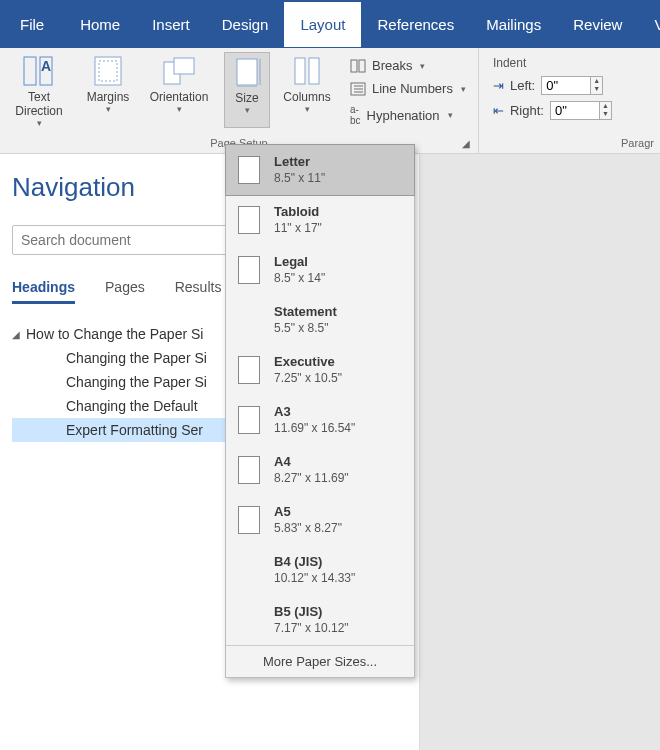 Image resolution: width=660 pixels, height=750 pixels. What do you see at coordinates (179, 71) in the screenshot?
I see `orientation-icon` at bounding box center [179, 71].